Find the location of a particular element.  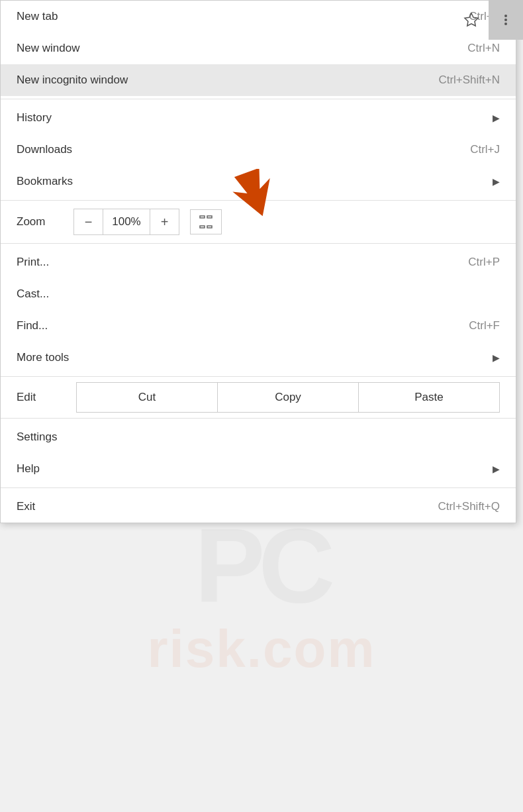

edit-row: Edit Cut Copy Paste is located at coordinates (258, 397).